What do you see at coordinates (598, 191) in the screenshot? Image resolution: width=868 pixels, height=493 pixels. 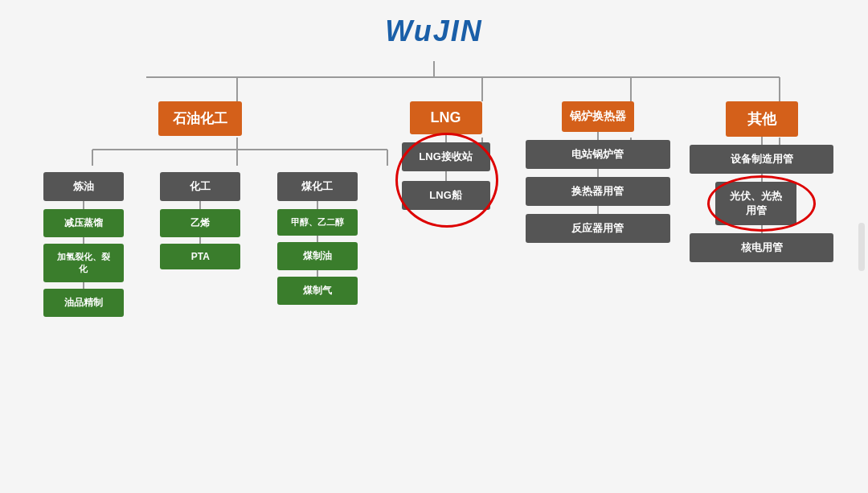 I see `gray-huanreqi: 换热器用管` at bounding box center [598, 191].